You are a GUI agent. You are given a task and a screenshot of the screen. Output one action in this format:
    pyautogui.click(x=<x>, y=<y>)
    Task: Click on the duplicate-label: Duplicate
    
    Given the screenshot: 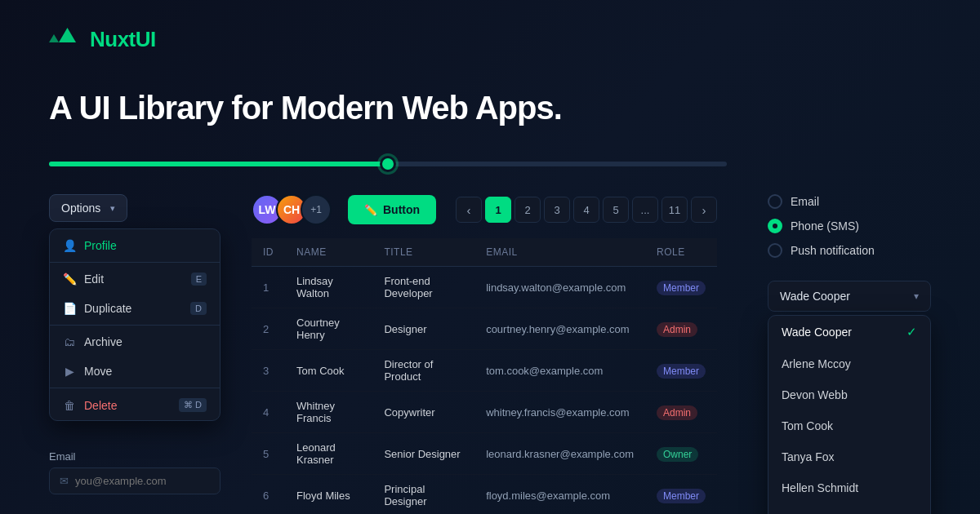 What is the action you would take?
    pyautogui.click(x=108, y=308)
    